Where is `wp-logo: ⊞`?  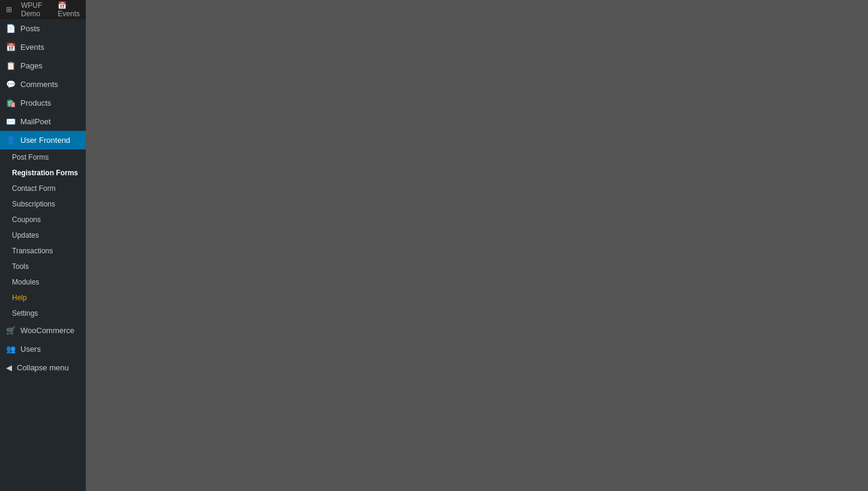
wp-logo: ⊞ is located at coordinates (9, 10).